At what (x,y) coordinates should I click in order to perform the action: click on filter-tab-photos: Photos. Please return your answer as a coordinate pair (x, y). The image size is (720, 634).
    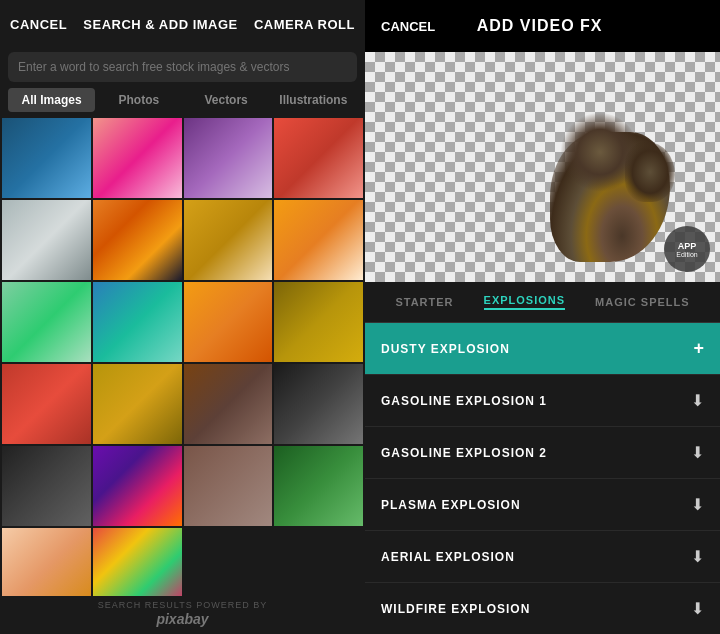
    Looking at the image, I should click on (138, 100).